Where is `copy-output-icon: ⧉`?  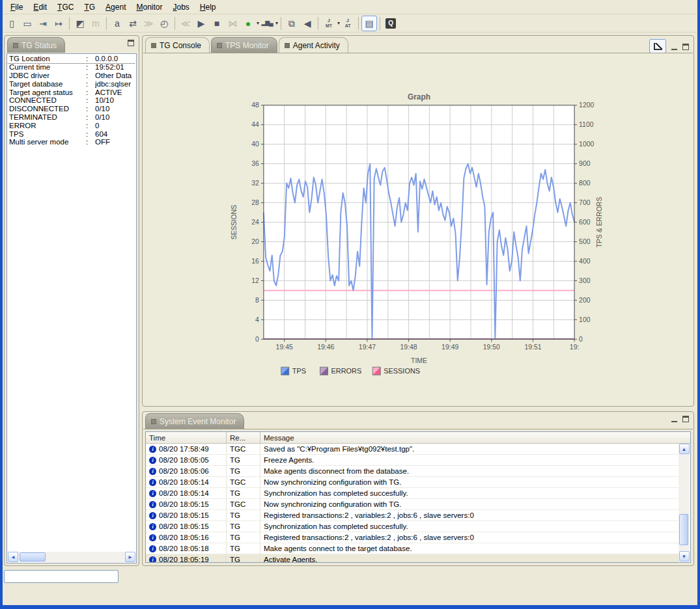 copy-output-icon: ⧉ is located at coordinates (292, 23).